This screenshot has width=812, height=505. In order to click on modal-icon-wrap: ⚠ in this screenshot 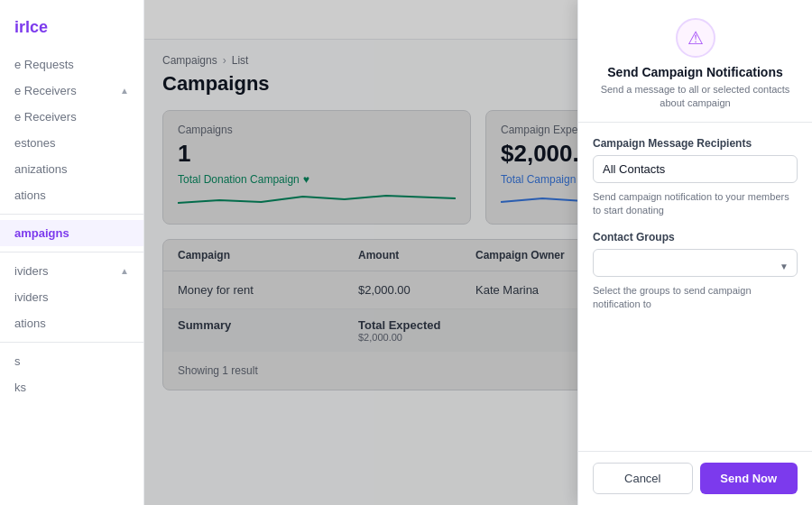, I will do `click(696, 38)`.